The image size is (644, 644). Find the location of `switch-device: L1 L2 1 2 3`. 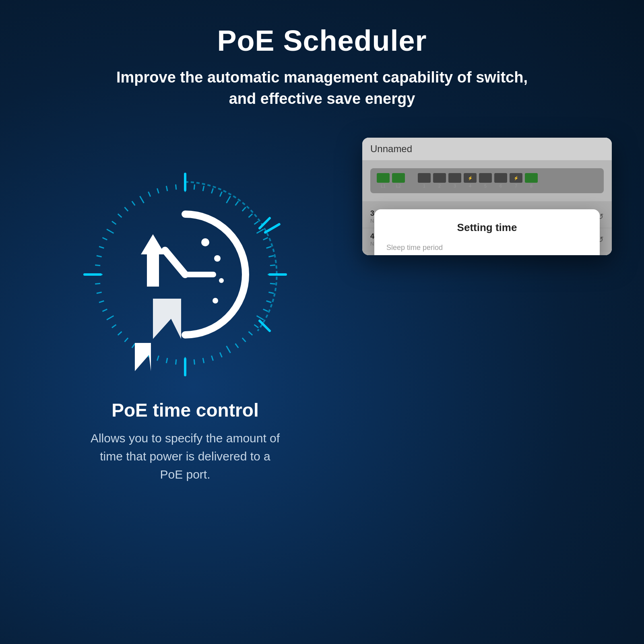

switch-device: L1 L2 1 2 3 is located at coordinates (487, 181).